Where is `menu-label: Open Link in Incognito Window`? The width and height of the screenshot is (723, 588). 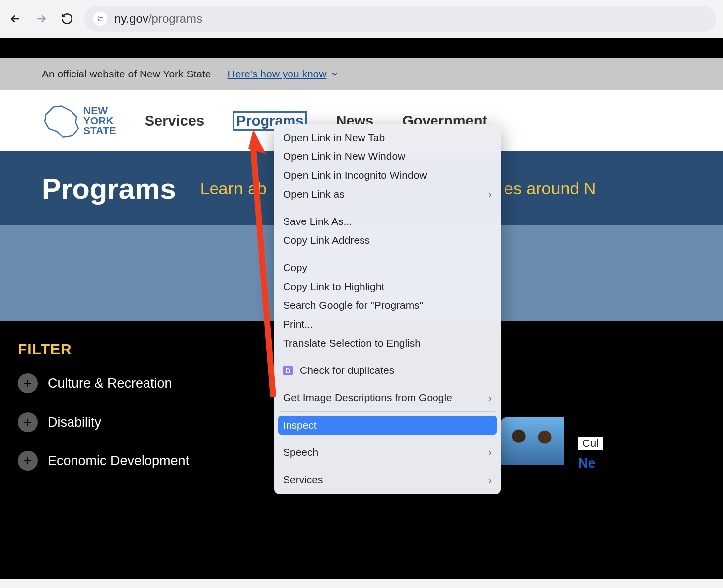
menu-label: Open Link in Incognito Window is located at coordinates (355, 175).